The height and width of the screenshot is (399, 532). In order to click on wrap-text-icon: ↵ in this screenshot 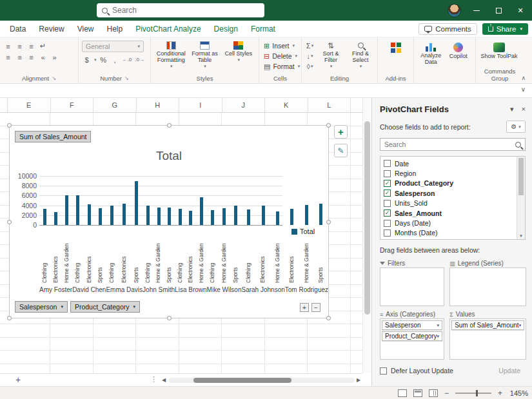, I will do `click(43, 46)`.